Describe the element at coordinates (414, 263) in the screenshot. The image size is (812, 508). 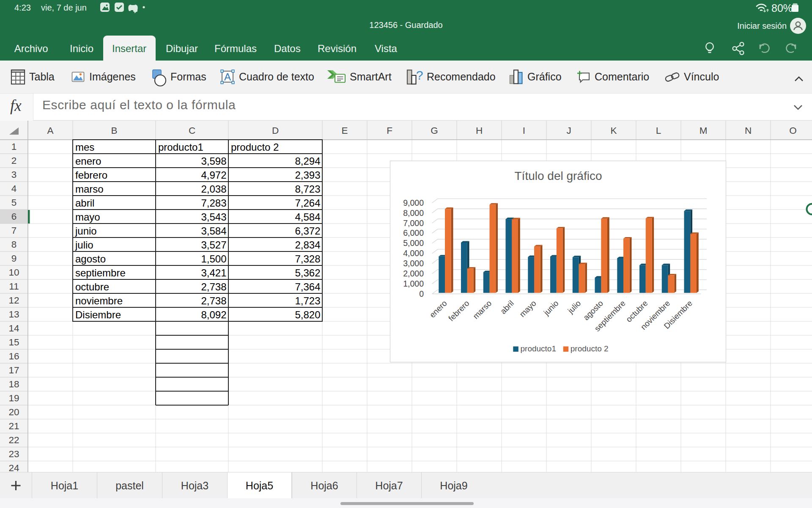
I see `svg-text: 3,000` at that location.